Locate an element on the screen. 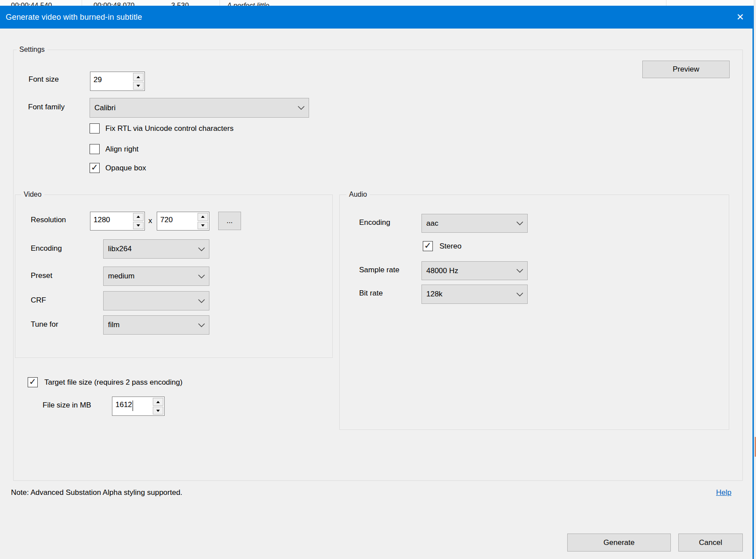 The width and height of the screenshot is (756, 559). crf-label: CRF is located at coordinates (39, 300).